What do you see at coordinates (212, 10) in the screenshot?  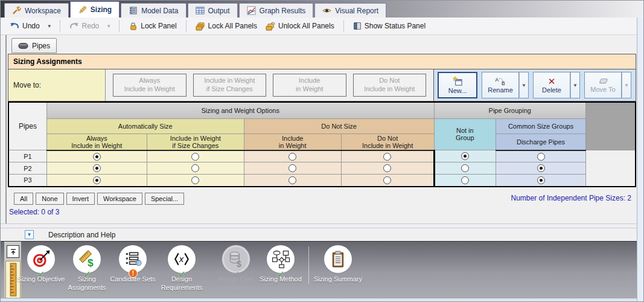 I see `tab-output: Output` at bounding box center [212, 10].